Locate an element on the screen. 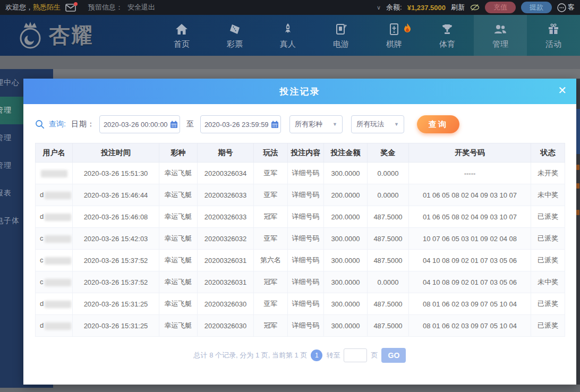  cell-play: 亚军 is located at coordinates (271, 173).